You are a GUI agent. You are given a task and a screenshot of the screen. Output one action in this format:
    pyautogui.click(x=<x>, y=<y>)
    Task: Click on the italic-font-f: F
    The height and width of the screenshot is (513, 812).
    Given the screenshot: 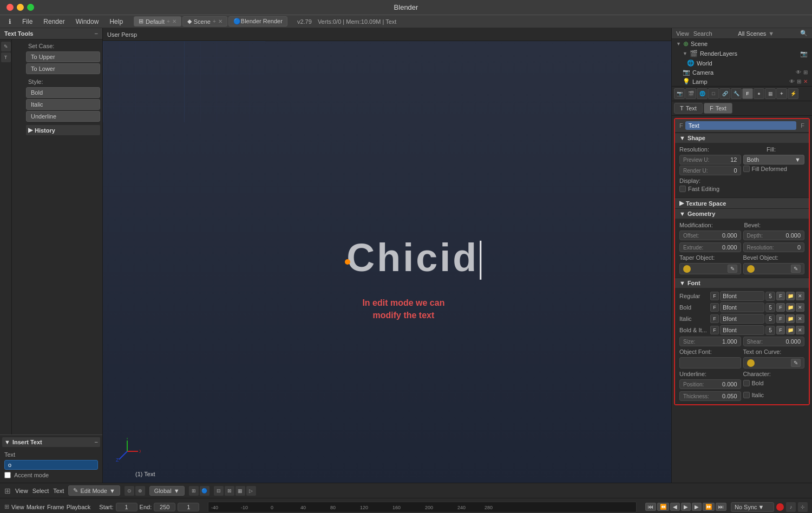 What is the action you would take?
    pyautogui.click(x=781, y=319)
    